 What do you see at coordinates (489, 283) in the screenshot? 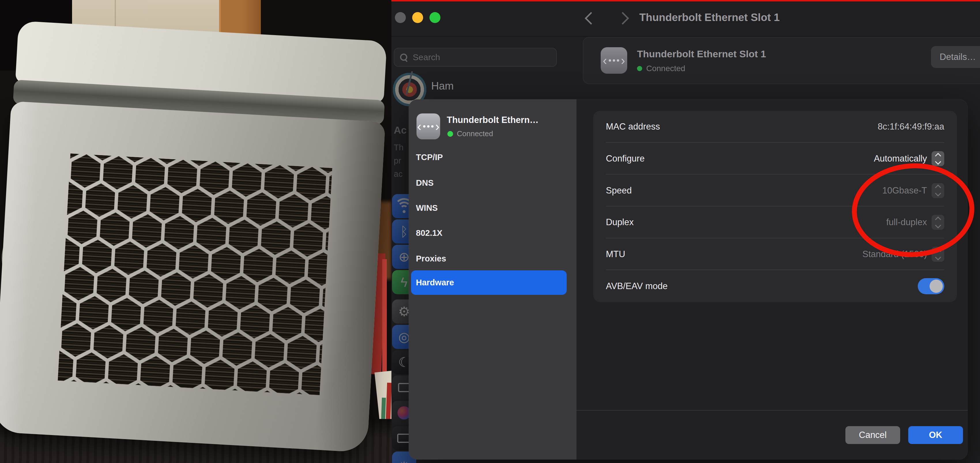
I see `tab-hardware-selected: Hardware` at bounding box center [489, 283].